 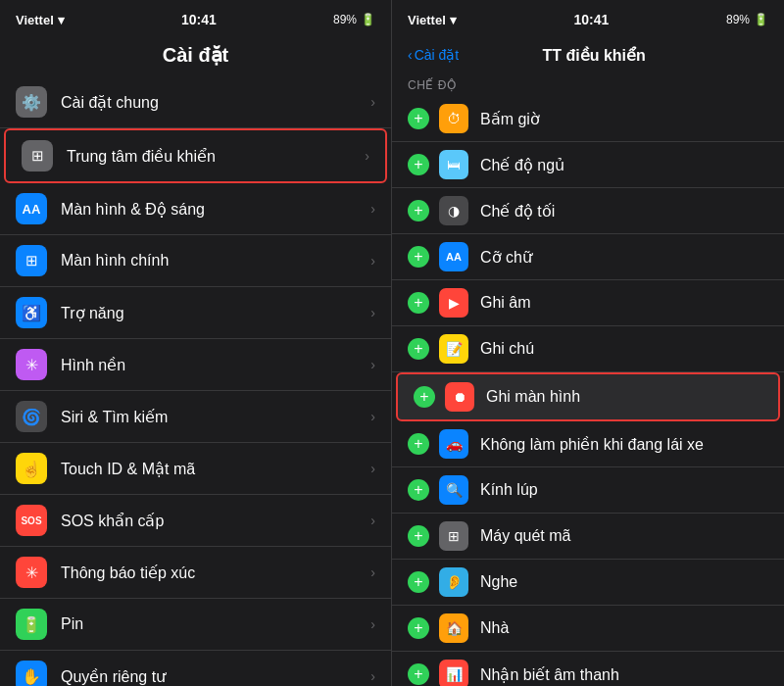 What do you see at coordinates (418, 536) in the screenshot?
I see `add-may-quet-ma: +` at bounding box center [418, 536].